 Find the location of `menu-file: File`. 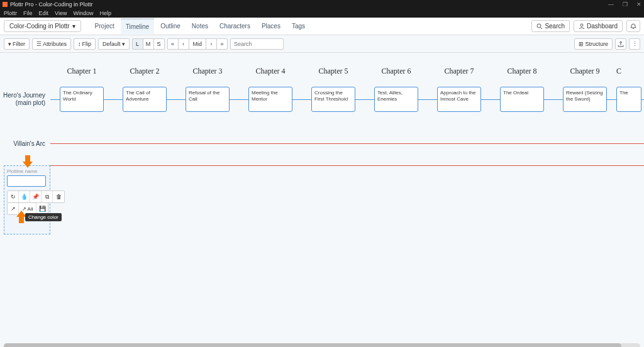

menu-file: File is located at coordinates (28, 13).